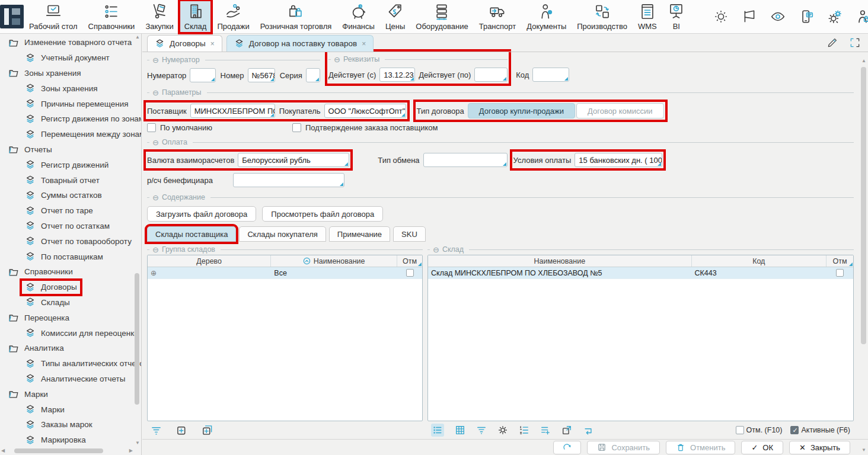 The image size is (868, 455). Describe the element at coordinates (835, 17) in the screenshot. I see `settings-button` at that location.